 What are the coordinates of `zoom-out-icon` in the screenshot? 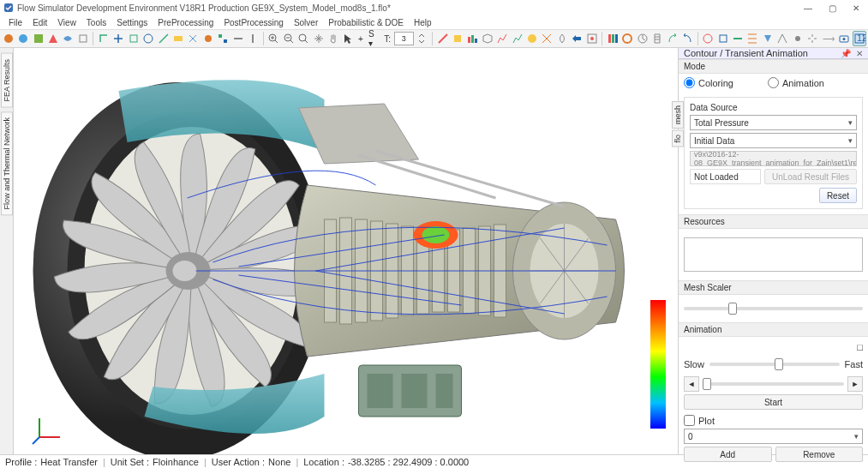 It's located at (288, 39).